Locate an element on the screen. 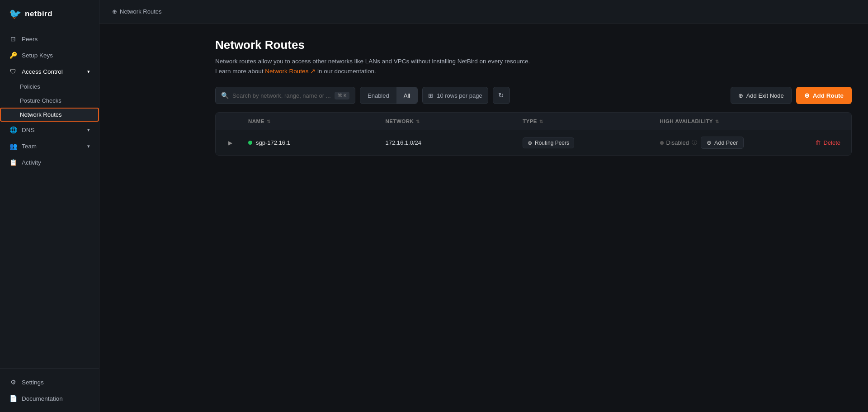 The height and width of the screenshot is (412, 868). desc-text-1: Network routes allow you to access other… is located at coordinates (373, 62).